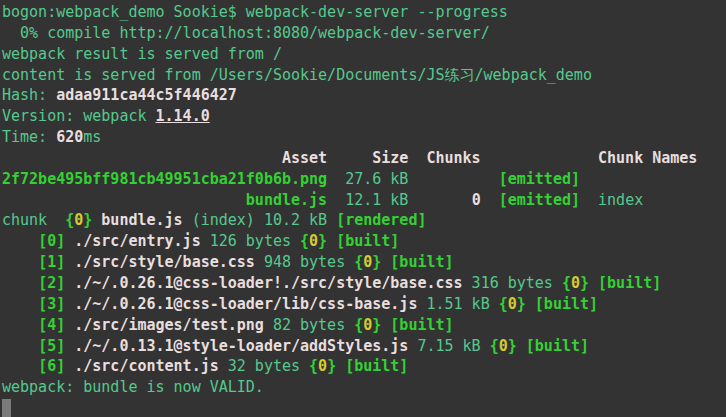 Image resolution: width=726 pixels, height=417 pixels. I want to click on terminal-line: Hash: adaa911ca44c5f446427, so click(364, 96).